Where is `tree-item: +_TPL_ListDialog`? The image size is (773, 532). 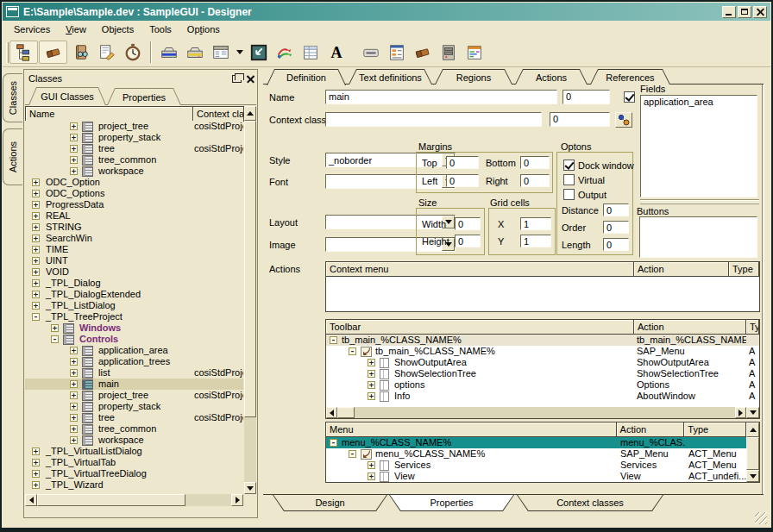 tree-item: +_TPL_ListDialog is located at coordinates (135, 305).